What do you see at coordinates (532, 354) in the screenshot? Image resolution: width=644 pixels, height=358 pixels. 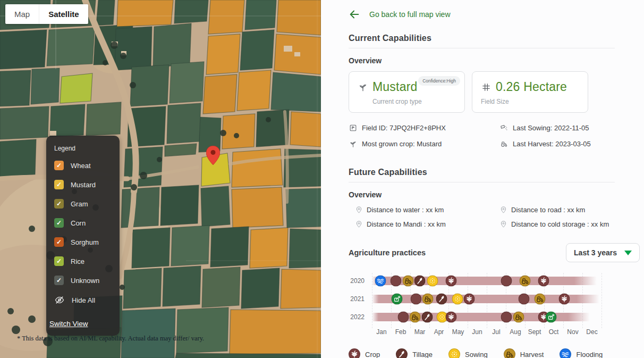 I see `practice-legend-label: Harvest` at bounding box center [532, 354].